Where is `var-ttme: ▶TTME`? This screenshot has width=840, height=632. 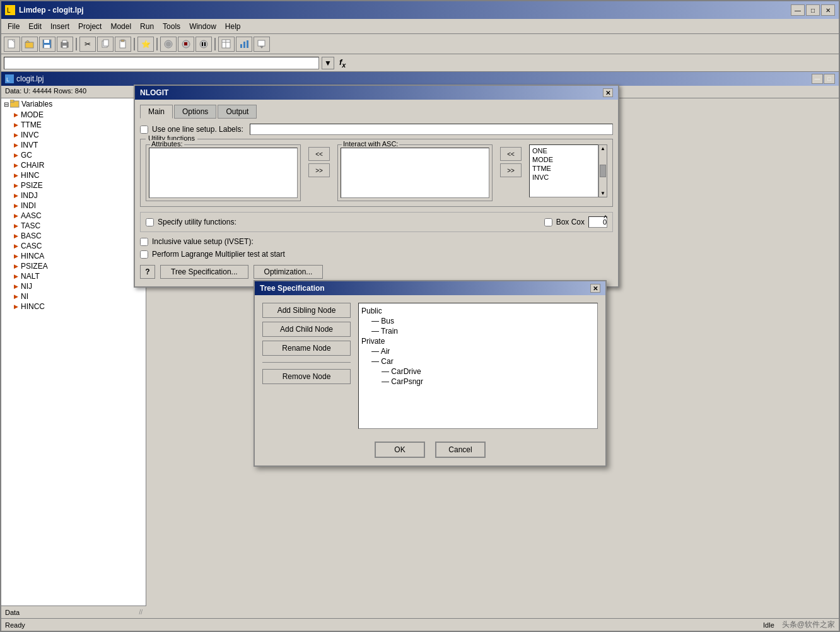
var-ttme: ▶TTME is located at coordinates (73, 125).